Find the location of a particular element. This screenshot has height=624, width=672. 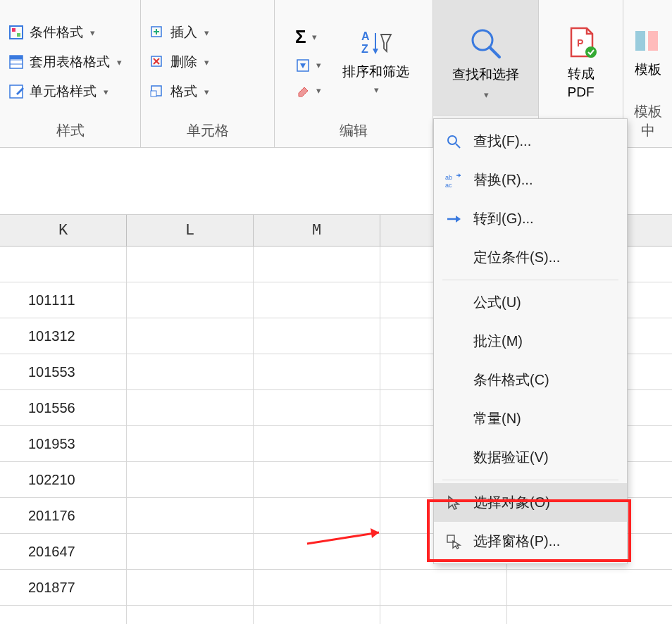

menu-replace-label: 替换(R)... is located at coordinates (503, 180).